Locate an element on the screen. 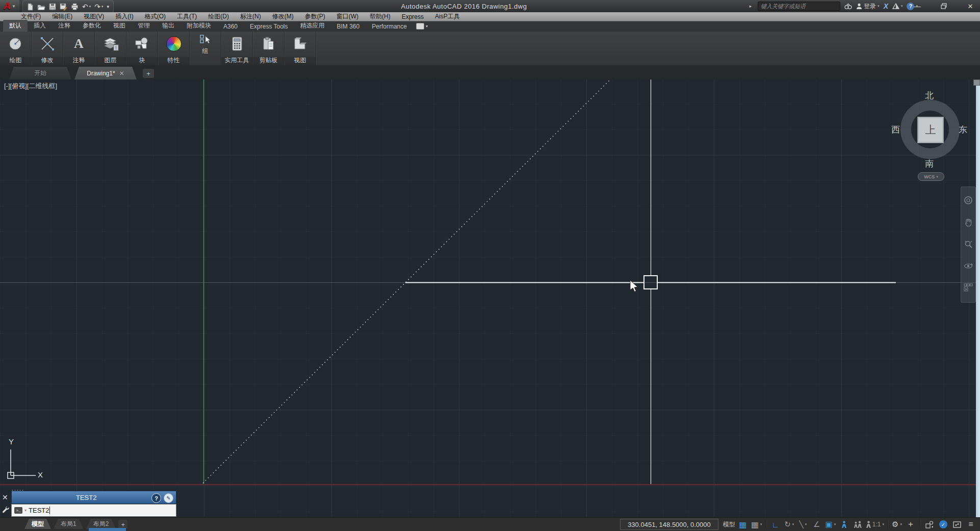  polar-tracking-toggle: ↻▾ is located at coordinates (789, 524).